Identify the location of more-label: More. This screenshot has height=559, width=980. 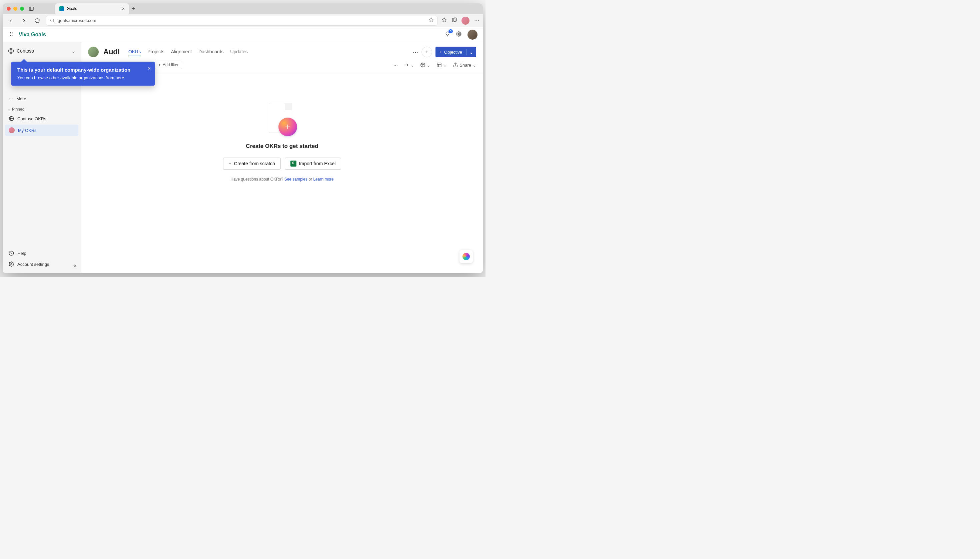
(22, 99).